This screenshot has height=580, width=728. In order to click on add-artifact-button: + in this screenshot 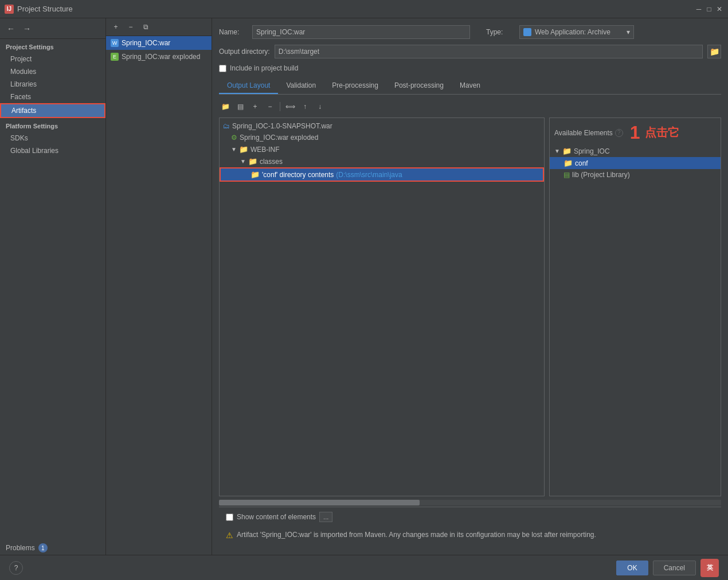, I will do `click(116, 27)`.